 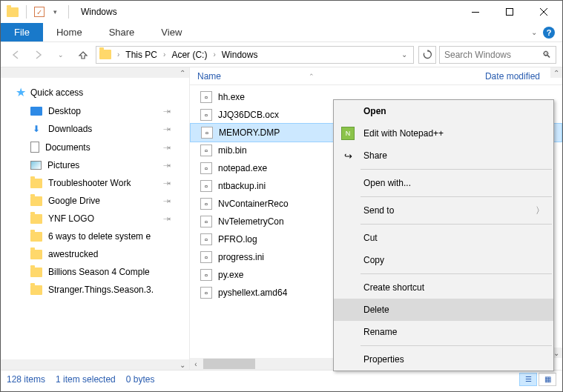 I want to click on qat-dropdown-icon: ▾, so click(x=55, y=12).